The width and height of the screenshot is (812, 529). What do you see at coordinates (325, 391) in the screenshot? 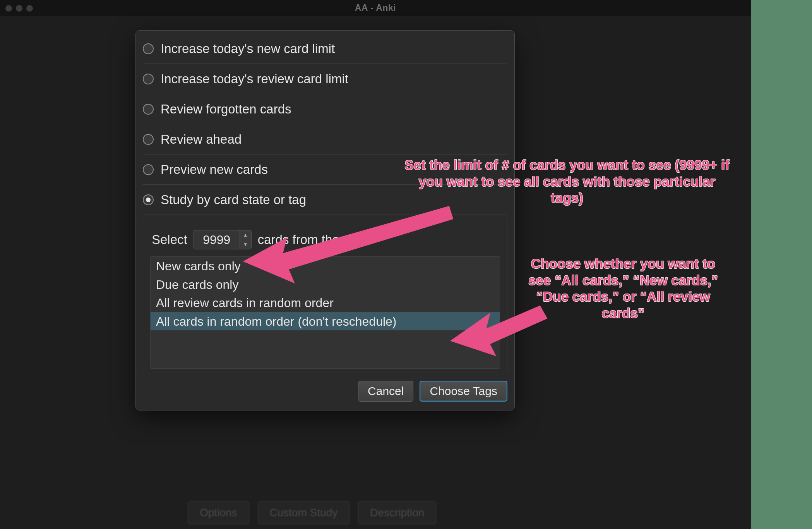
I see `dialog-footer: Cancel Choose Tags` at bounding box center [325, 391].